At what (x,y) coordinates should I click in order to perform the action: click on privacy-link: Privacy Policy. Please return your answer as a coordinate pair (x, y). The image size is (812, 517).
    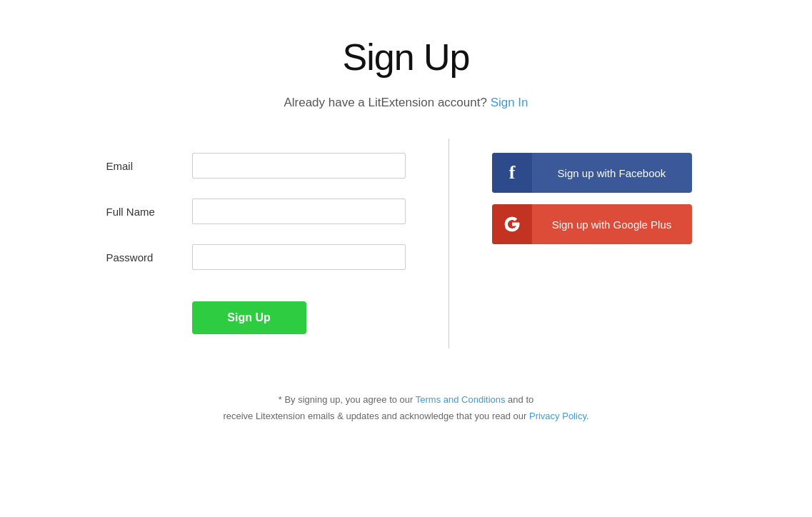
    Looking at the image, I should click on (558, 416).